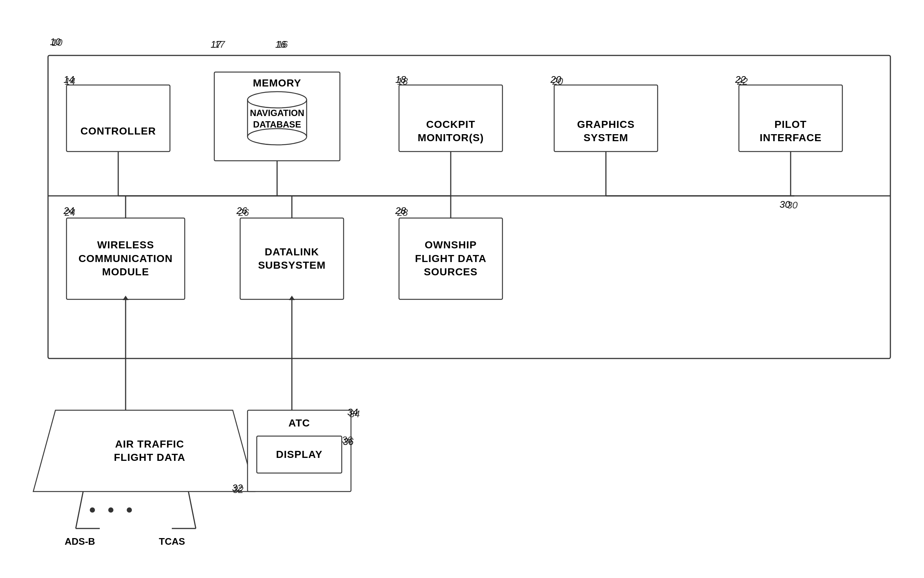 The height and width of the screenshot is (578, 924). Describe the element at coordinates (125, 258) in the screenshot. I see `wireless-label-container: WIRELESSCOMMUNICATIONMODULE` at that location.